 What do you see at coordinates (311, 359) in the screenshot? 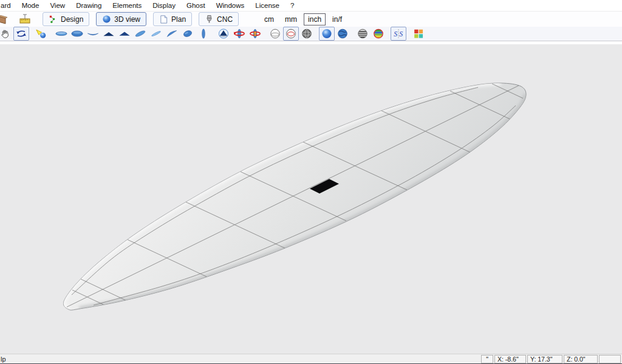
I see `status-bar: lp " X: -8.6" Y: 17.3" Z: 0.0"` at bounding box center [311, 359].